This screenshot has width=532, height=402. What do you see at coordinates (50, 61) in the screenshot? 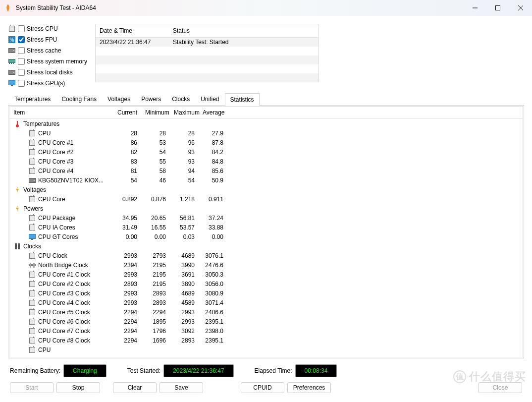
I see `stress-option: Stress system memory` at bounding box center [50, 61].